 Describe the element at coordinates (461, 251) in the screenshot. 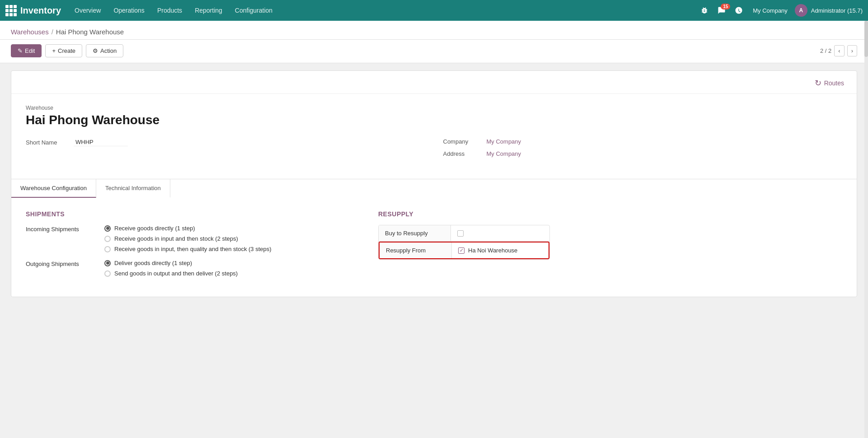

I see `resupply-from-checkbox: ✓` at that location.